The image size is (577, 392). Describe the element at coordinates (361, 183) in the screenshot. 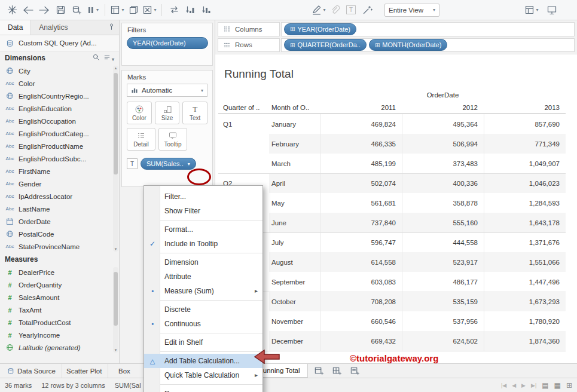

I see `value-cell: 502,074` at that location.